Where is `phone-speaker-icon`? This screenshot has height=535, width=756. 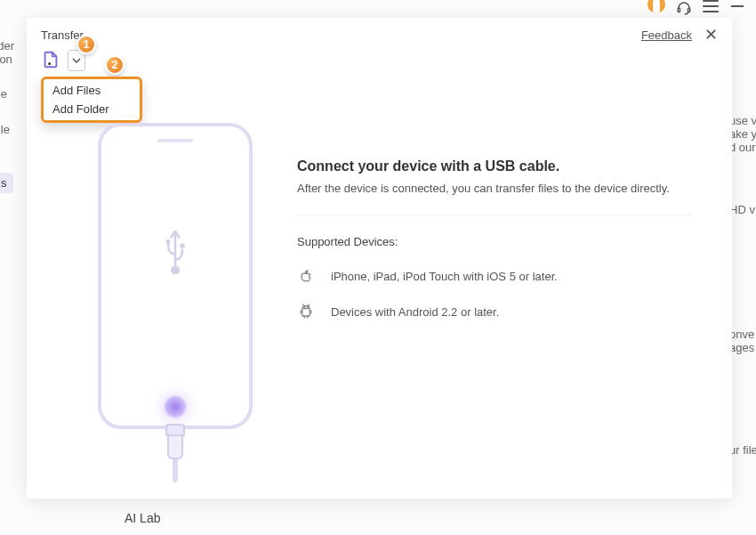
phone-speaker-icon is located at coordinates (175, 141).